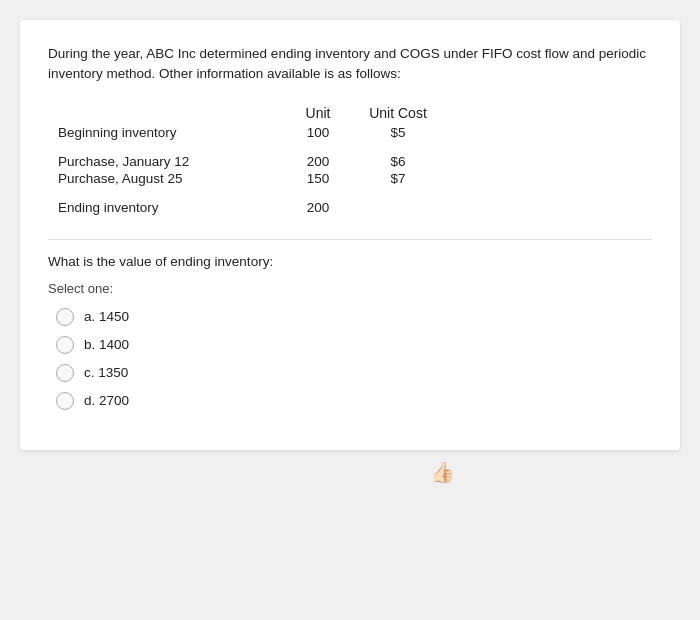 Image resolution: width=700 pixels, height=620 pixels. Describe the element at coordinates (354, 401) in the screenshot. I see `option-d: d. 2700` at that location.